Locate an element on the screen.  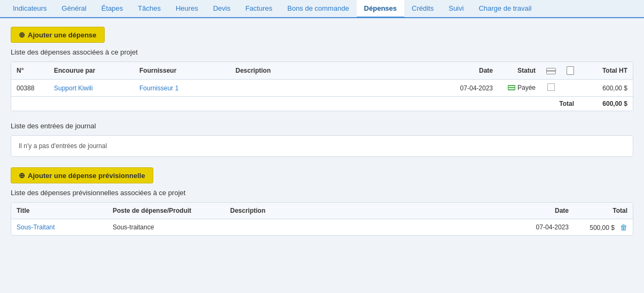
expense-statut: Payée is located at coordinates (520, 88).